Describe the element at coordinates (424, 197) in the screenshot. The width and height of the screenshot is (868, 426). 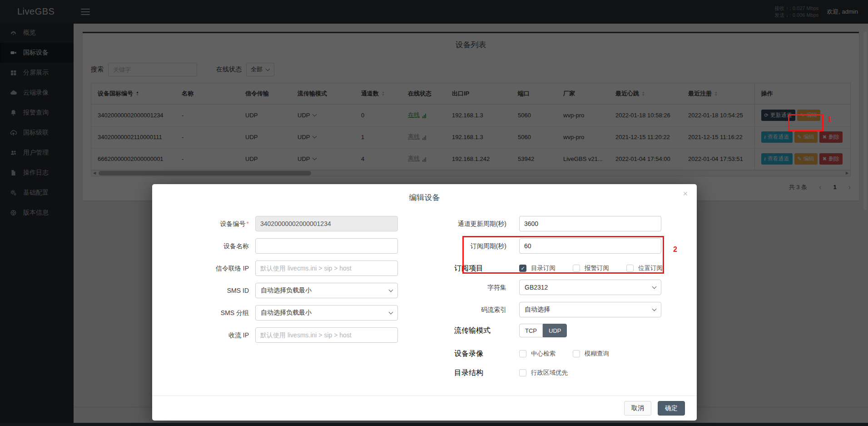
I see `modal-title: 编辑设备` at that location.